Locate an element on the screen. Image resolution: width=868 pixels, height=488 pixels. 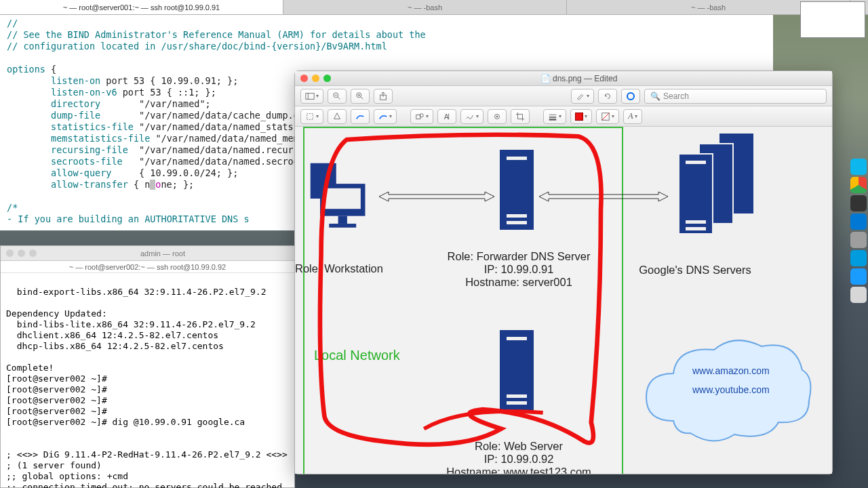
font-style-tool: A▾ is located at coordinates (633, 117).